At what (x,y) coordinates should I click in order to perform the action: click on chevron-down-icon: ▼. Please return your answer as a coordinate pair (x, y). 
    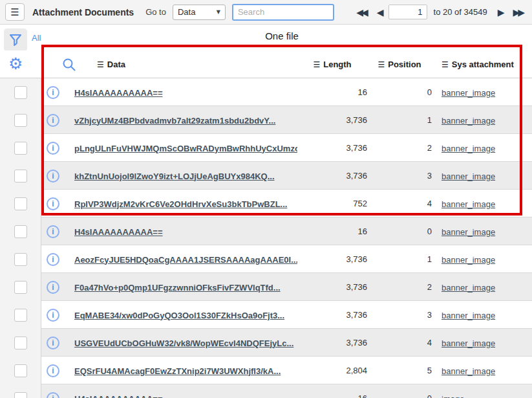
    Looking at the image, I should click on (218, 12).